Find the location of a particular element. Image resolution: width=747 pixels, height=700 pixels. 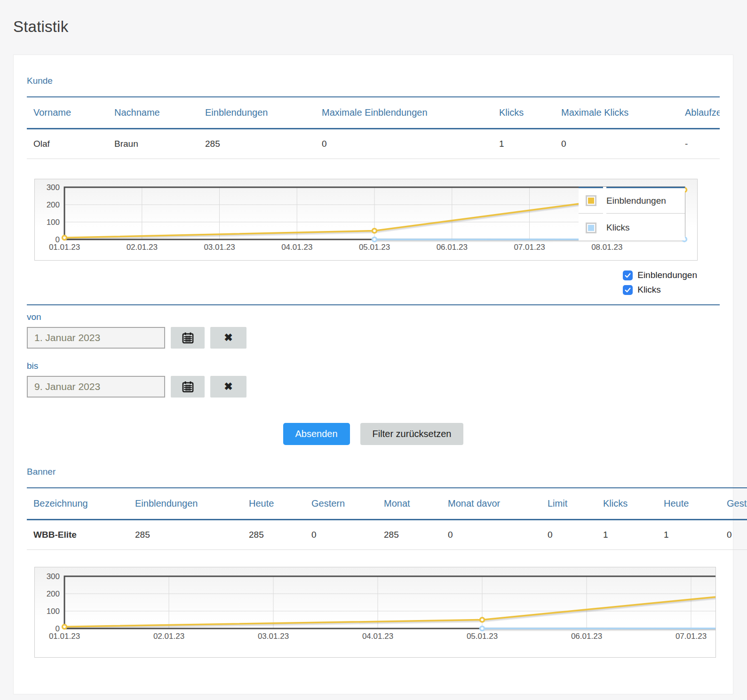

svg-text: 08.01.23 is located at coordinates (607, 247).